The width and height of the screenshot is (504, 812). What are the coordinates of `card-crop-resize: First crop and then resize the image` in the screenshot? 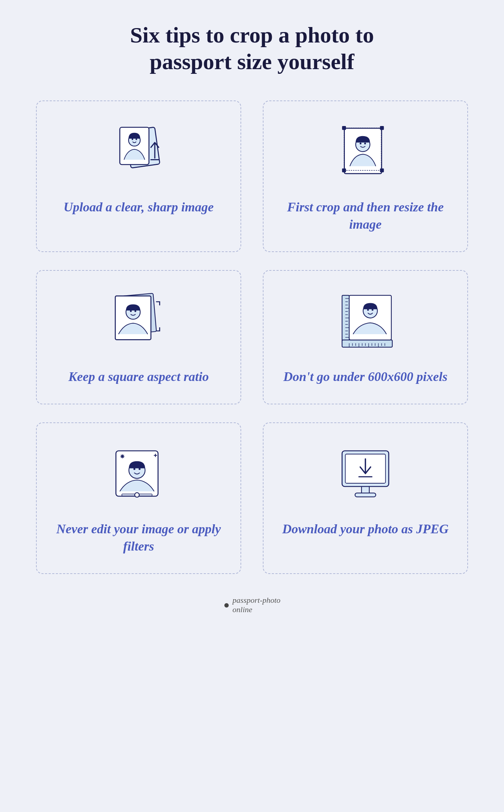 It's located at (365, 176).